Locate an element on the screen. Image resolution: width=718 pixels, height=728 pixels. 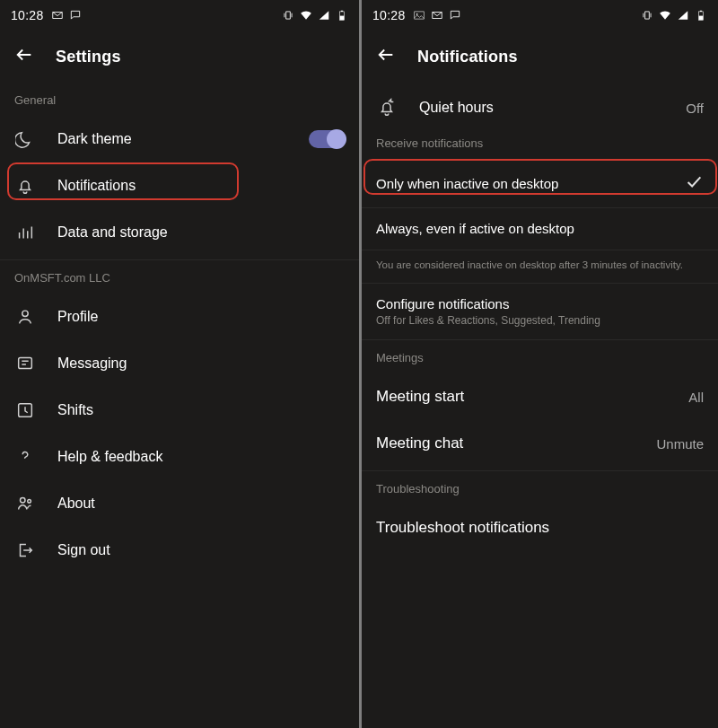
section-general: General is located at coordinates (180, 101).